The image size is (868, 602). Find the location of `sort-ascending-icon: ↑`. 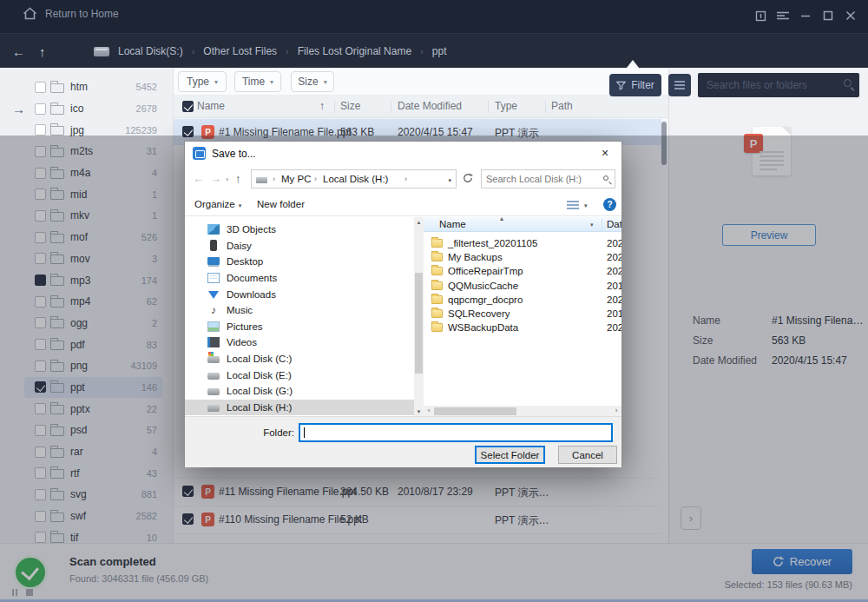

sort-ascending-icon: ↑ is located at coordinates (322, 106).